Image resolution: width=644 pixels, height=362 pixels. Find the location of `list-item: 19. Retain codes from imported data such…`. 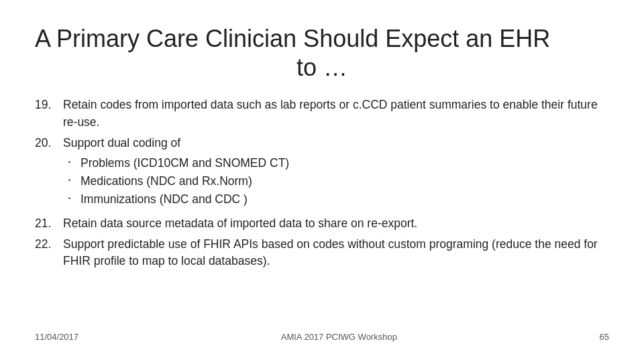

list-item: 19. Retain codes from imported data such… is located at coordinates (322, 114).